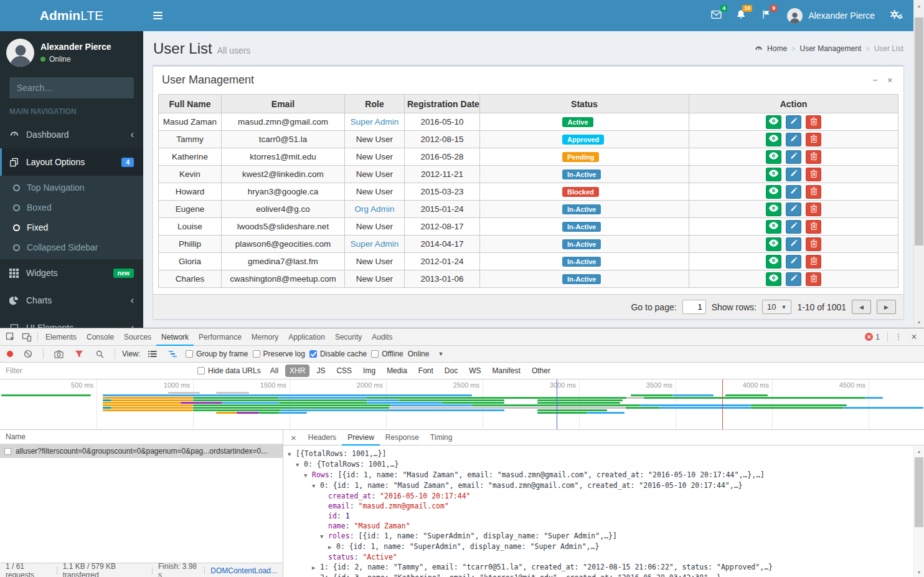  What do you see at coordinates (585, 104) in the screenshot?
I see `column-header-status: Status` at bounding box center [585, 104].